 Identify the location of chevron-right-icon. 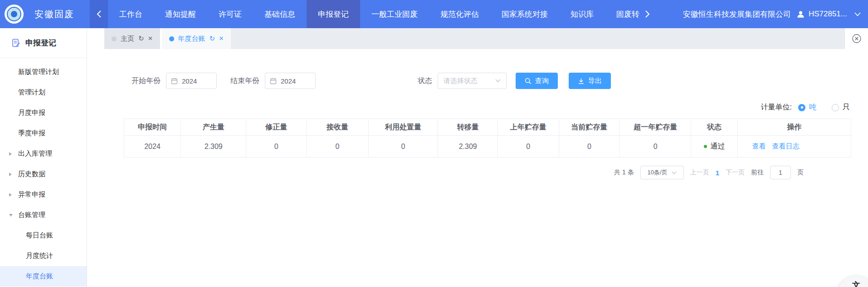
(648, 14).